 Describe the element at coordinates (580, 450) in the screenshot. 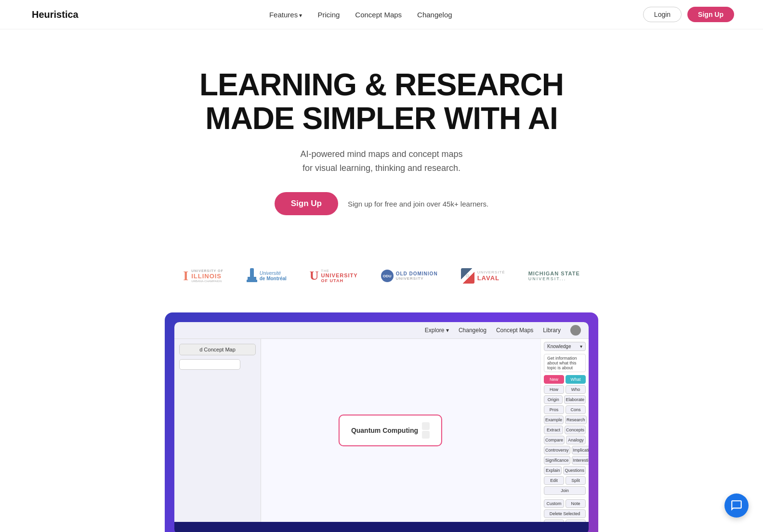

I see `panel-btn-implications: Implications` at that location.